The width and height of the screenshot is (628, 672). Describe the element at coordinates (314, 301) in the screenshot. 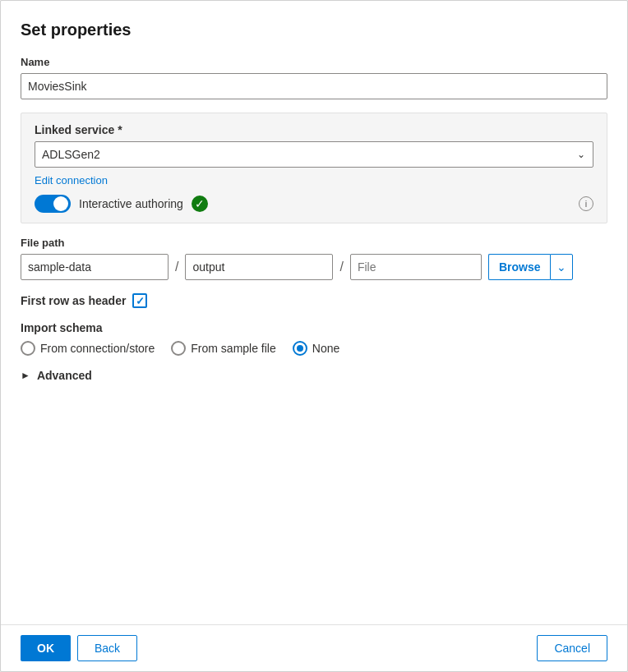

I see `first-row-header-row: First row as header ✓` at that location.